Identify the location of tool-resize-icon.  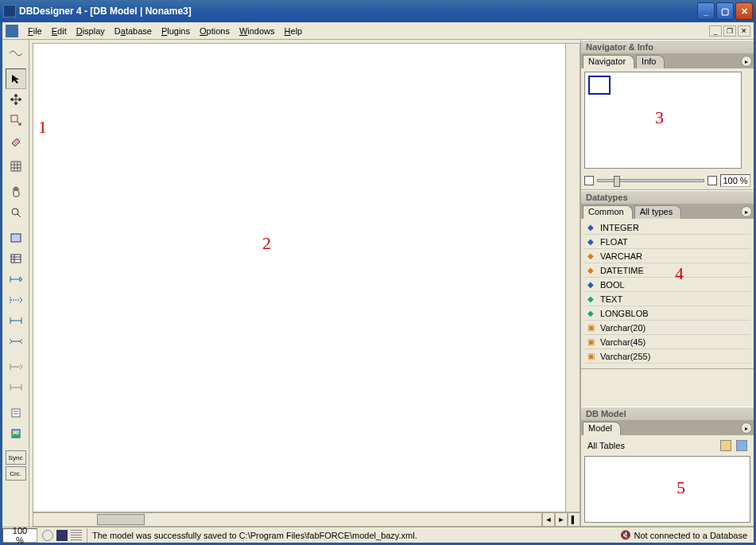
(16, 120).